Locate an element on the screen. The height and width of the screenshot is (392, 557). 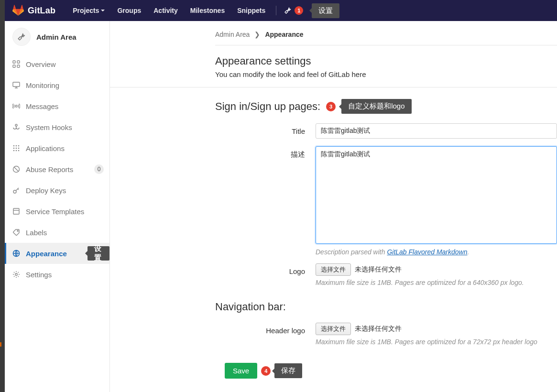
description-textarea is located at coordinates (436, 195).